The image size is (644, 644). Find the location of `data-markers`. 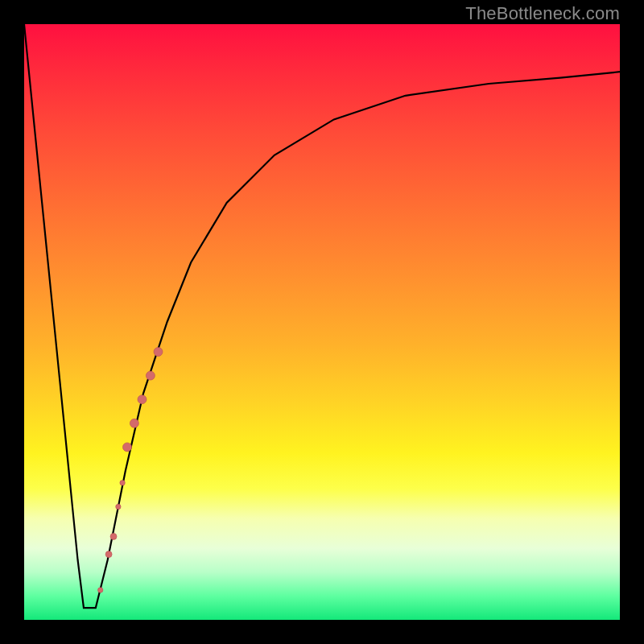

data-markers is located at coordinates (130, 470).